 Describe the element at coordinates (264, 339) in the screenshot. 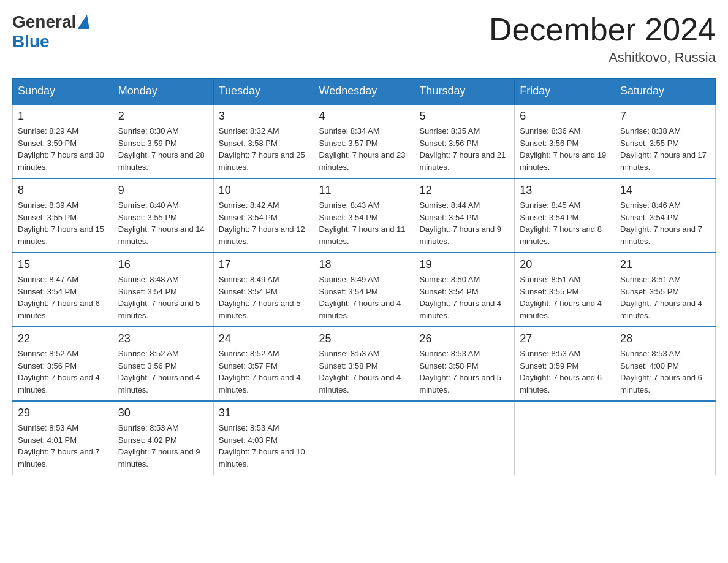

I see `day-number: 24` at that location.